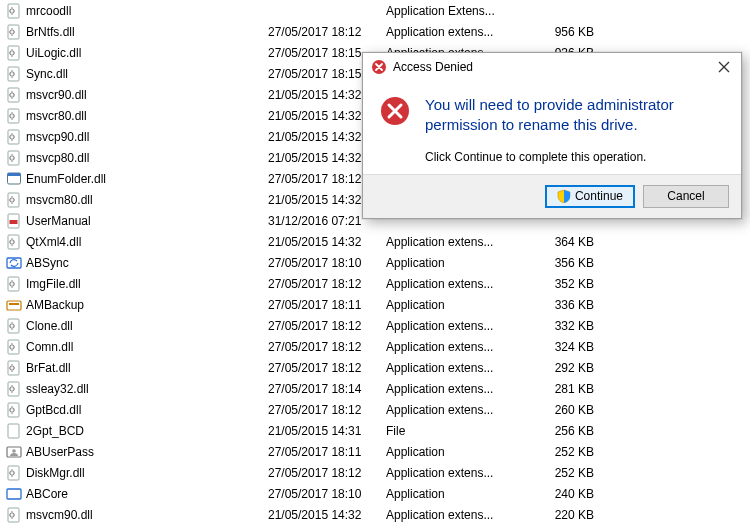  I want to click on file-row: msvcm90.dll21/05/2015 14:32Application e…, so click(375, 514).